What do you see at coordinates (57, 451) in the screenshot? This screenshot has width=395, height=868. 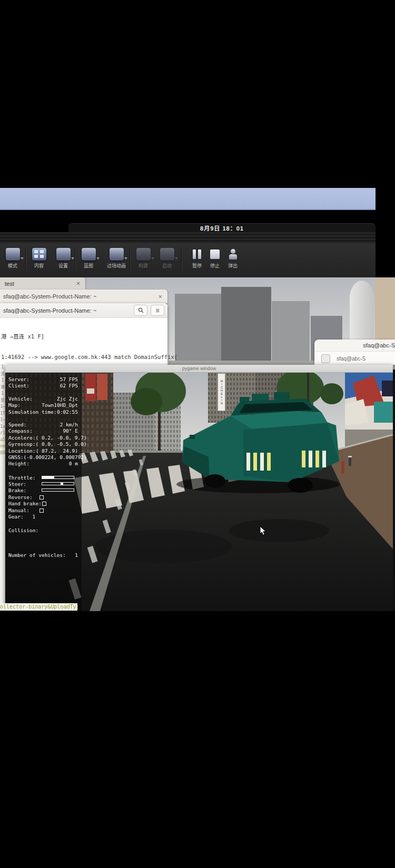 I see `hud-value: ( 87.2, 24.9)` at bounding box center [57, 451].